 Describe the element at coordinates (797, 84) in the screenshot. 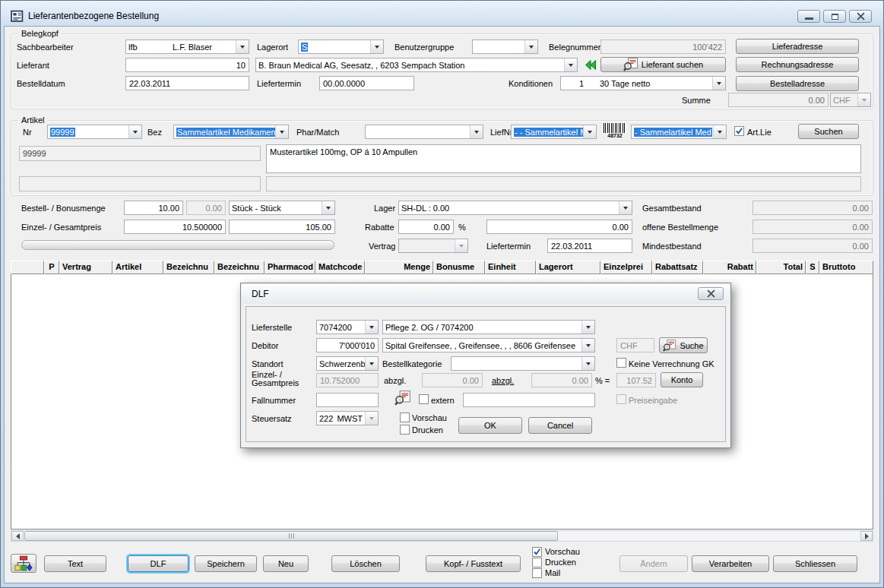

I see `bestelladresse-button: Bestelladresse` at that location.